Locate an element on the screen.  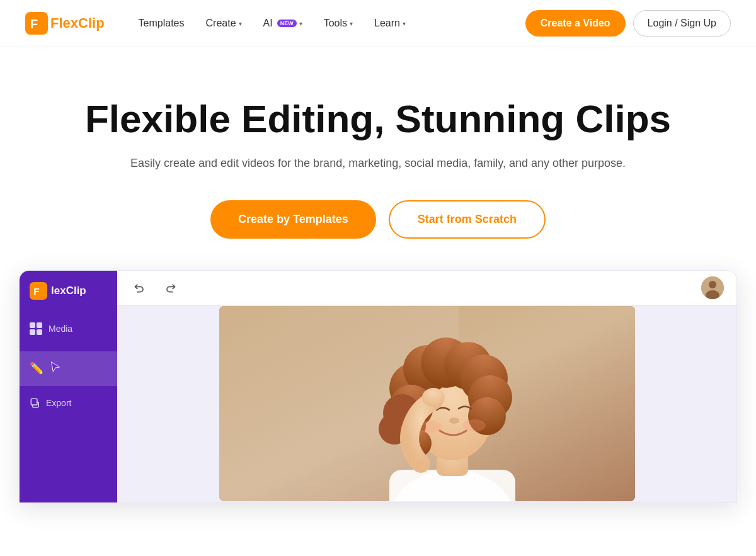
chevron-down-icon: ▾ is located at coordinates (241, 24).